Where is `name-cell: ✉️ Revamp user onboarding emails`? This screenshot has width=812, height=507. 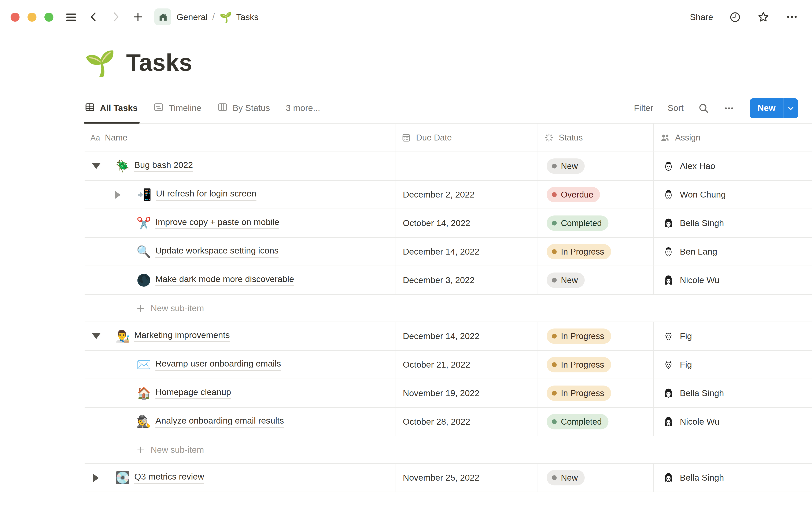
name-cell: ✉️ Revamp user onboarding emails is located at coordinates (240, 365).